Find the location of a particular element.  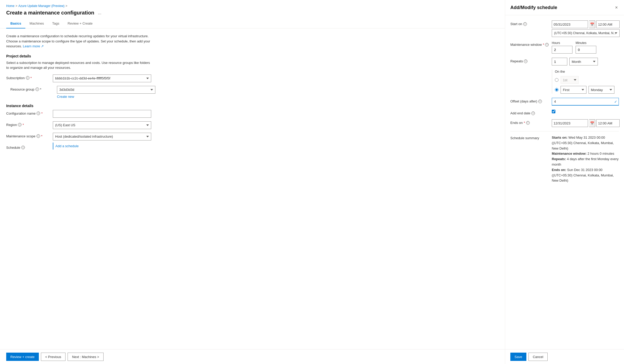

project-details-title: Project details is located at coordinates (252, 56).